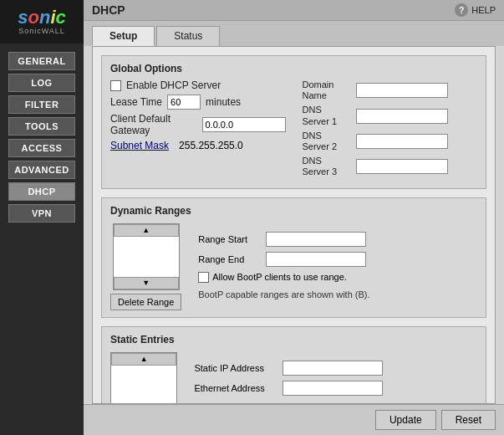 The width and height of the screenshot is (504, 435). What do you see at coordinates (284, 259) in the screenshot?
I see `range-end-row: Range End` at bounding box center [284, 259].